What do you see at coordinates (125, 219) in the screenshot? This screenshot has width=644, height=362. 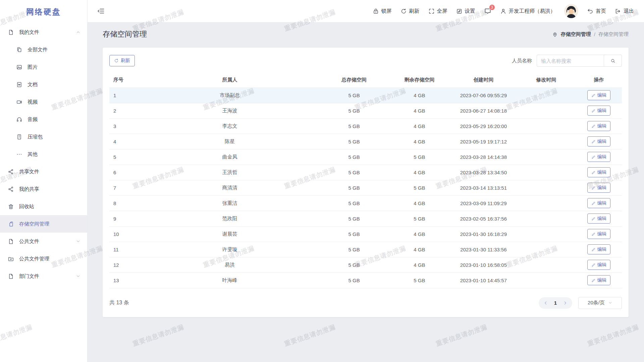 I see `cell-index: 9` at bounding box center [125, 219].